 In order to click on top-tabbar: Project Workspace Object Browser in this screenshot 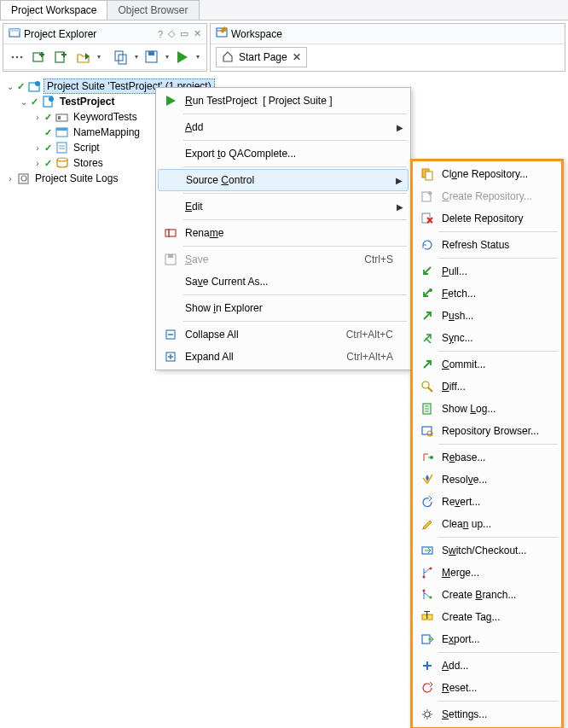, I will do `click(284, 10)`.